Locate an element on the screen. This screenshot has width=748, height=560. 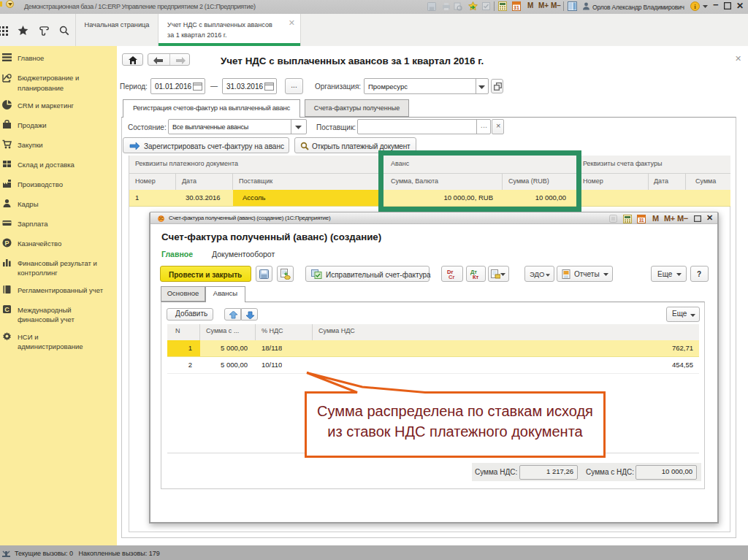
svg-text:из ставок НДС платежного докум: из ставок НДС платежного документа is located at coordinates (455, 431).